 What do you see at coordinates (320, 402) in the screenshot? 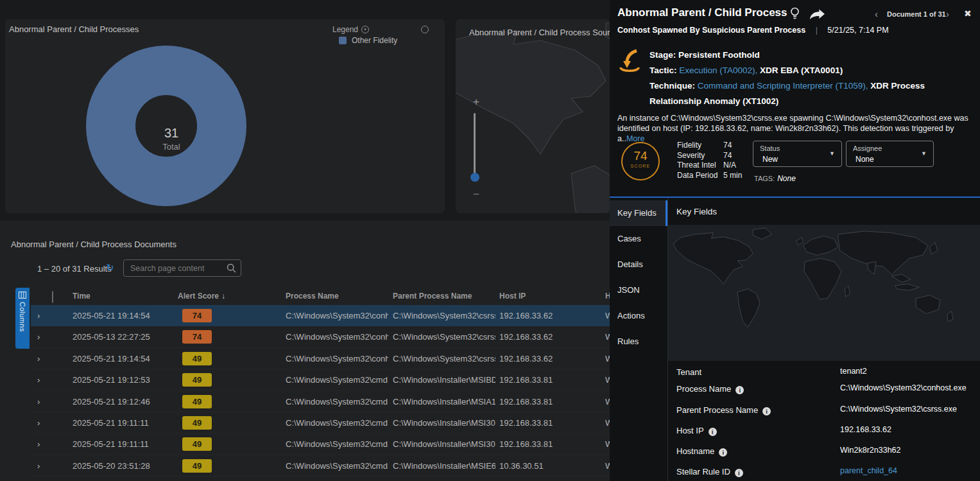
I see `table-row: ›2025-05-21 19:12:4649C:\Windows\System3…` at bounding box center [320, 402].